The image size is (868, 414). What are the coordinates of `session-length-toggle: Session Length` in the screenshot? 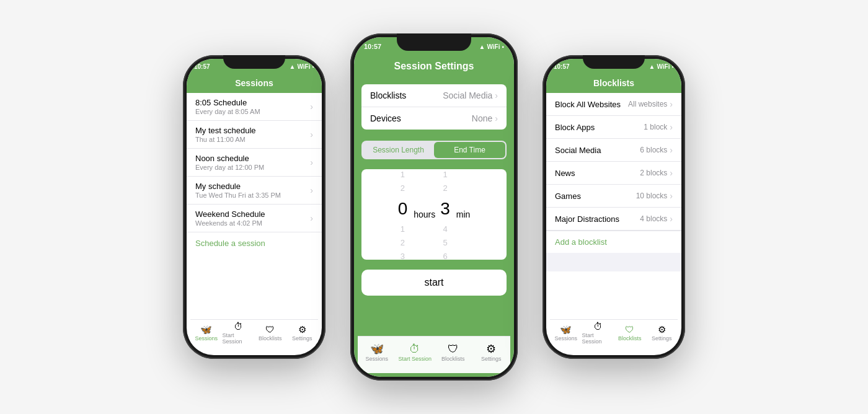 It's located at (398, 150).